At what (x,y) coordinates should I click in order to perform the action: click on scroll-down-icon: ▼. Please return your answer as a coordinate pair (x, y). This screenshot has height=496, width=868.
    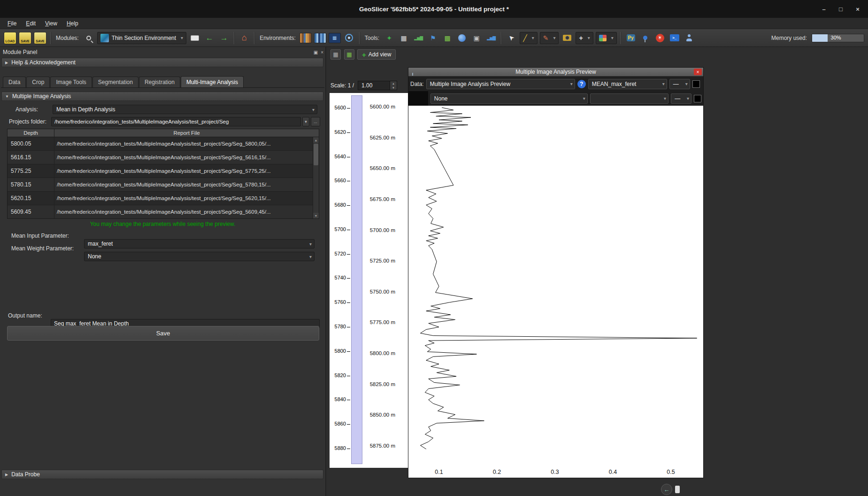
    Looking at the image, I should click on (316, 216).